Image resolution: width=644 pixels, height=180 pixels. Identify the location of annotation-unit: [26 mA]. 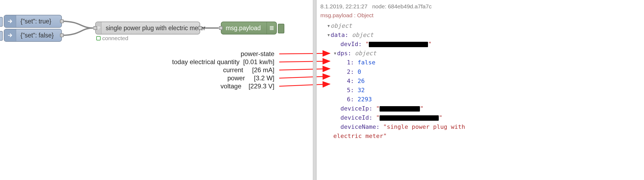
(263, 70).